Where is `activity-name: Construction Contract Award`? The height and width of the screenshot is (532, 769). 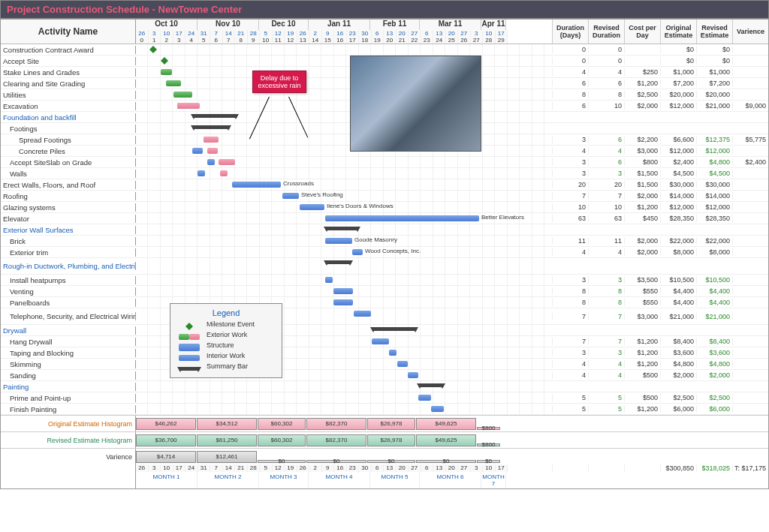
activity-name: Construction Contract Award is located at coordinates (68, 50).